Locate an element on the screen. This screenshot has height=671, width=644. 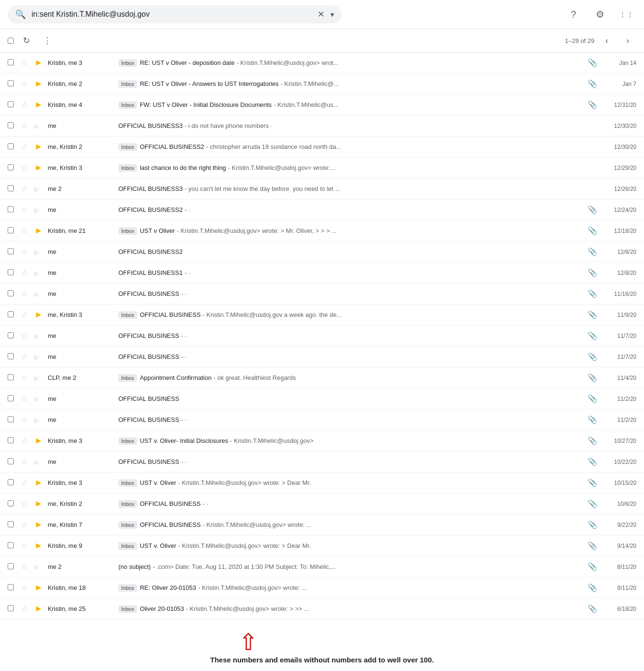
search-bar: 🔍 ✕ ▾ is located at coordinates (175, 14).